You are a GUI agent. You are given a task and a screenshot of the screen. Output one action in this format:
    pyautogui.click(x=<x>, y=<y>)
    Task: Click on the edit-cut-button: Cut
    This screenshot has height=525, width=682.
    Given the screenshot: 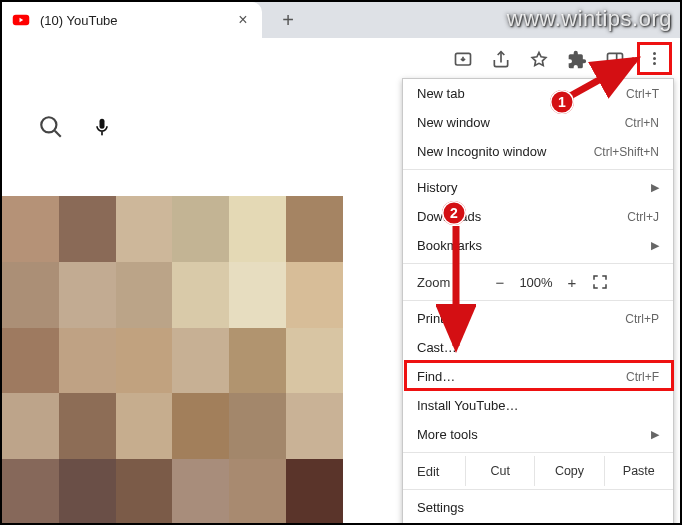 What is the action you would take?
    pyautogui.click(x=500, y=471)
    